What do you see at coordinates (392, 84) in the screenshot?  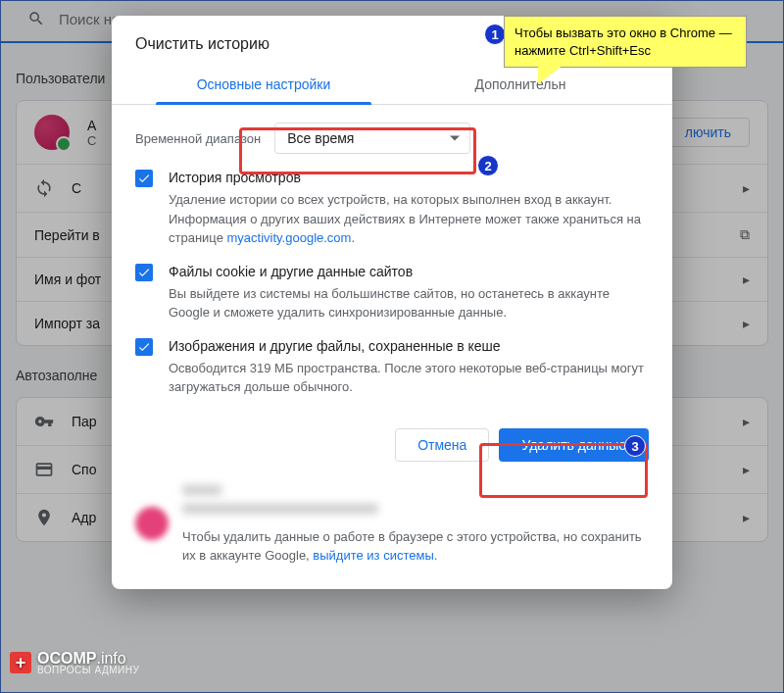 I see `dialog-tabs: Основные настройки Дополнительн` at bounding box center [392, 84].